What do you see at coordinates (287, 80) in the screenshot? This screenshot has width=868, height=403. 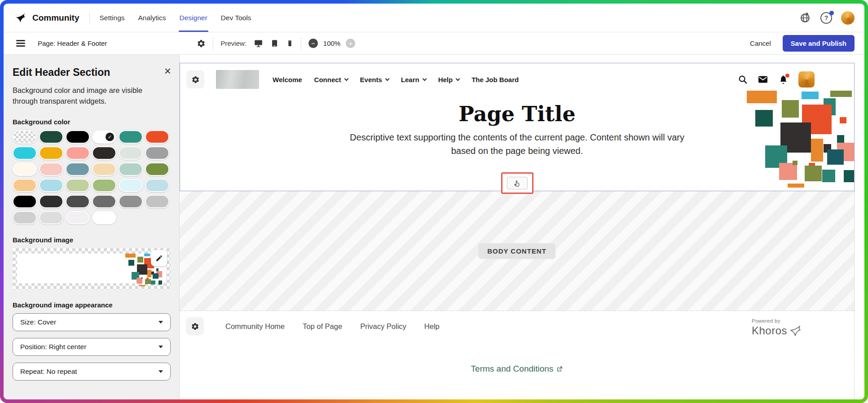 I see `site-nav-welcome: Welcome` at bounding box center [287, 80].